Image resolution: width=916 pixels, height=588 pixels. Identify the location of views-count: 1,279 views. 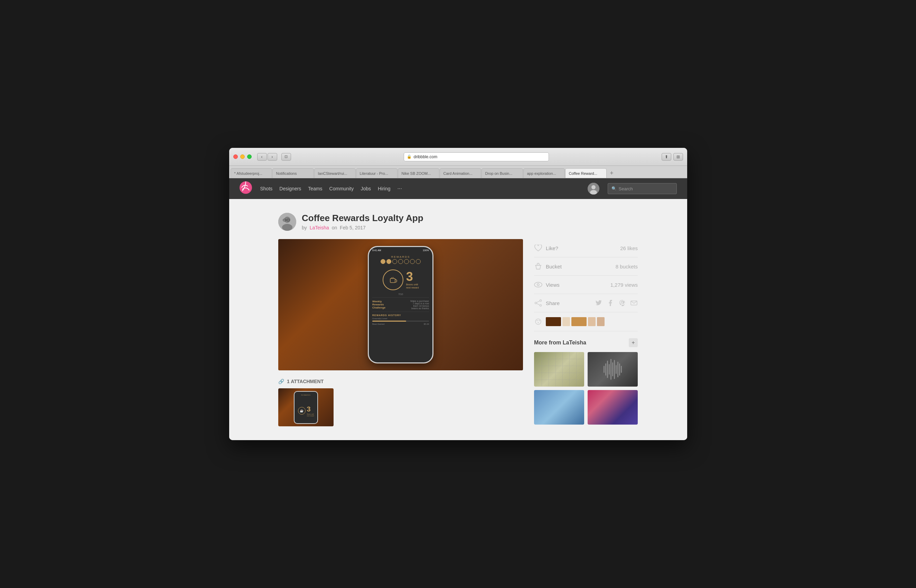
(624, 285).